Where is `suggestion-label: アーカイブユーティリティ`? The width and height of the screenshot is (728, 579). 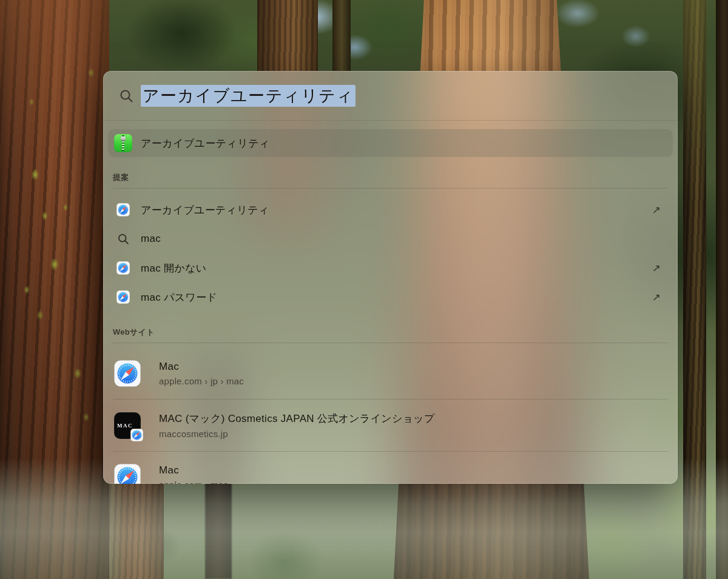 suggestion-label: アーカイブユーティリティ is located at coordinates (205, 210).